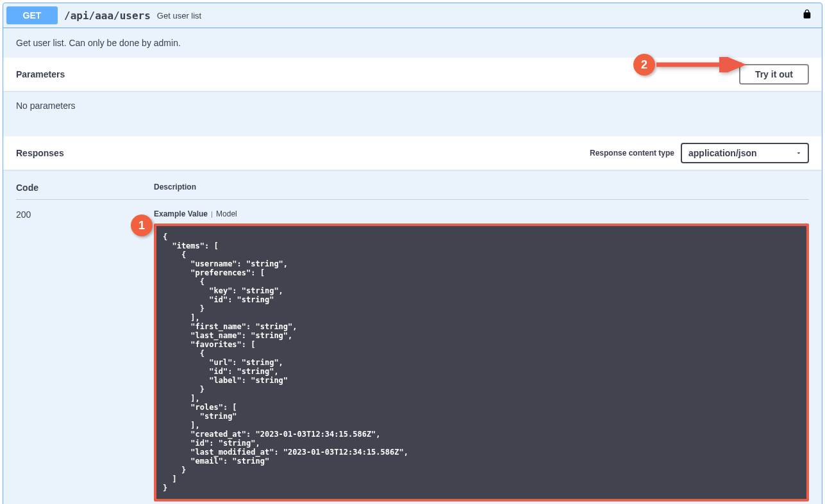  Describe the element at coordinates (32, 15) in the screenshot. I see `http-method-badge: GET` at that location.